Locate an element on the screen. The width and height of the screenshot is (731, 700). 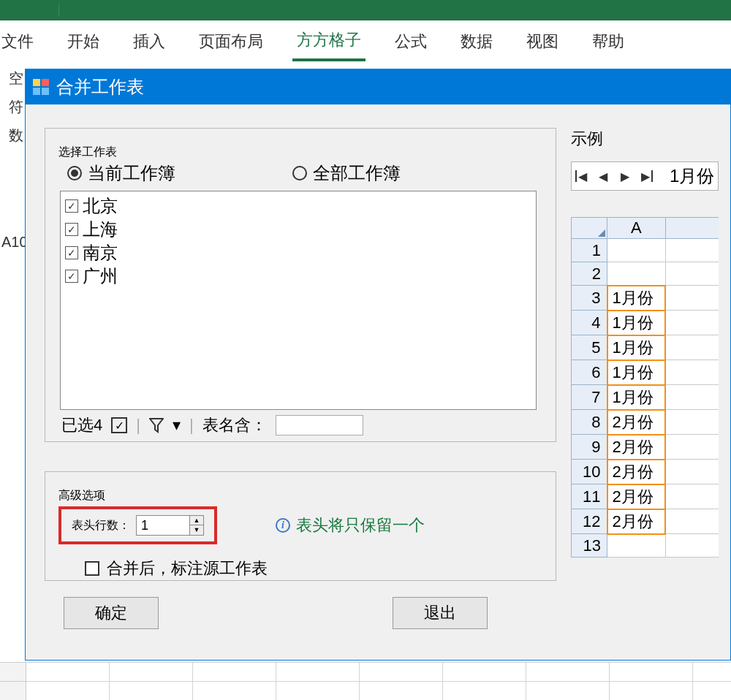
dialog-titlebar: 合并工作表 is located at coordinates (378, 87).